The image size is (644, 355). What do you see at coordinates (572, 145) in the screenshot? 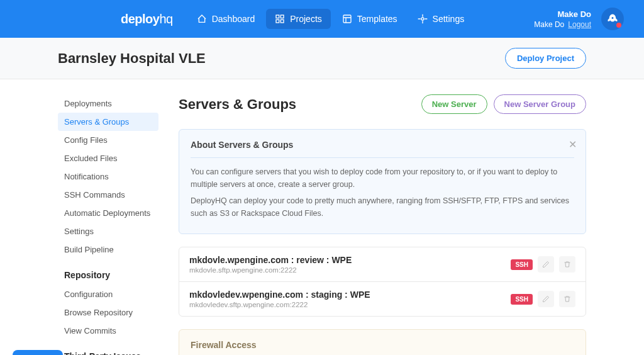
I see `close-icon: ✕` at bounding box center [572, 145].